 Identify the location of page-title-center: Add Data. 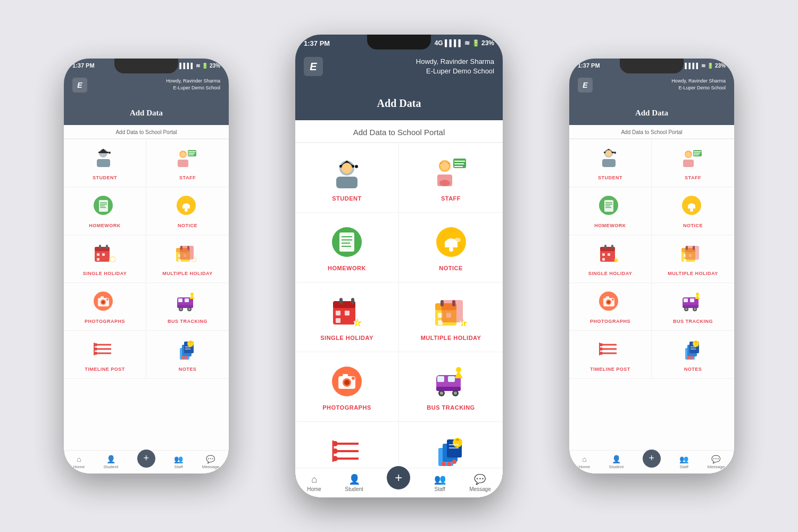
(399, 104).